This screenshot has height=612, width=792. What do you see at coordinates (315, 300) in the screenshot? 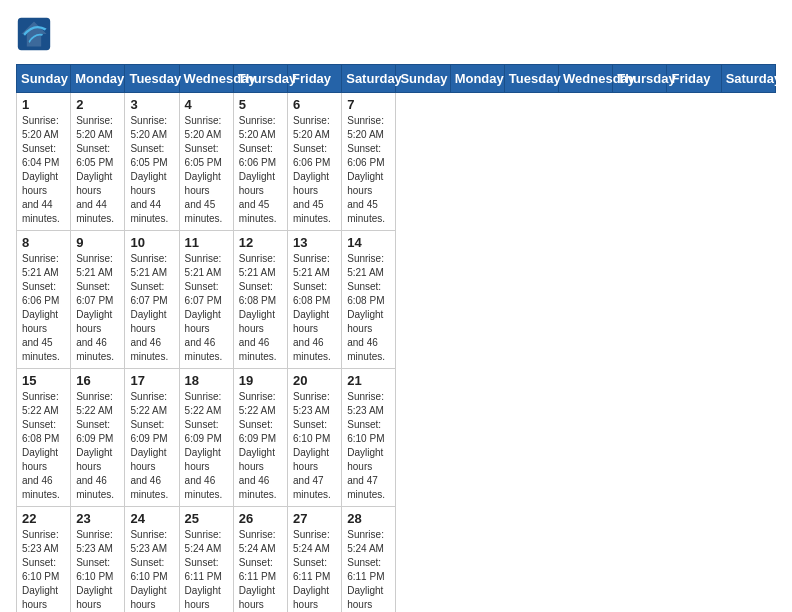
I see `day-cell: 13Sunrise: 5:21 AMSunset: 6:08 PMDayligh…` at bounding box center [315, 300].